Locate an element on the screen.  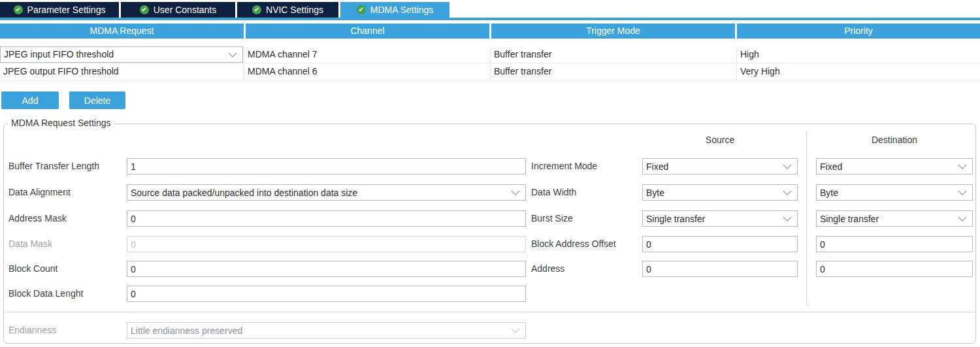
label-data-alignment: Data Alignment is located at coordinates (39, 192).